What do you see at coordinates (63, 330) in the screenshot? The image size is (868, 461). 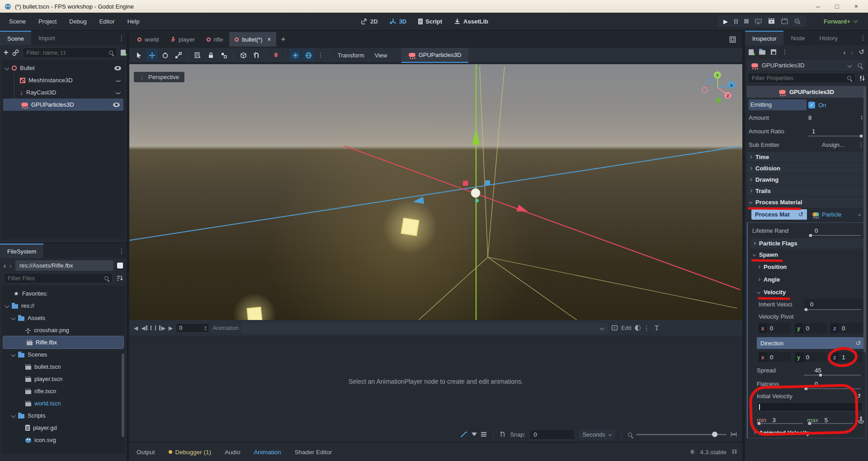 I see `fs-crosshair-png: -¦- crosshair.png` at bounding box center [63, 330].